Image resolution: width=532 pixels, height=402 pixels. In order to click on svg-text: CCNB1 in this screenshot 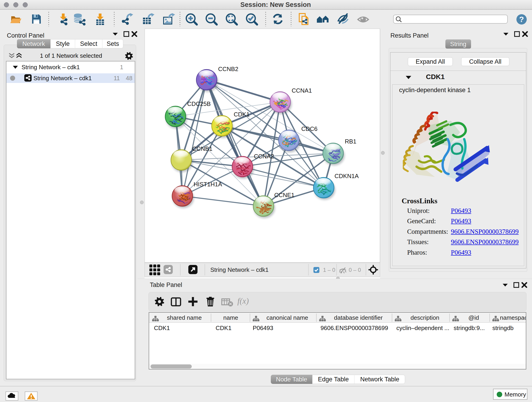, I will do `click(202, 149)`.